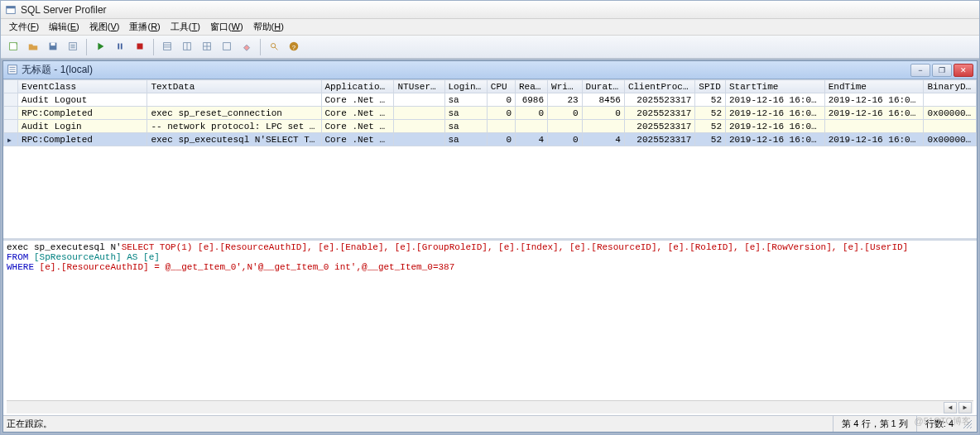 Image resolution: width=980 pixels, height=435 pixels. What do you see at coordinates (490, 407) in the screenshot?
I see `detail-scrollbar: ◀ ▶` at bounding box center [490, 407].